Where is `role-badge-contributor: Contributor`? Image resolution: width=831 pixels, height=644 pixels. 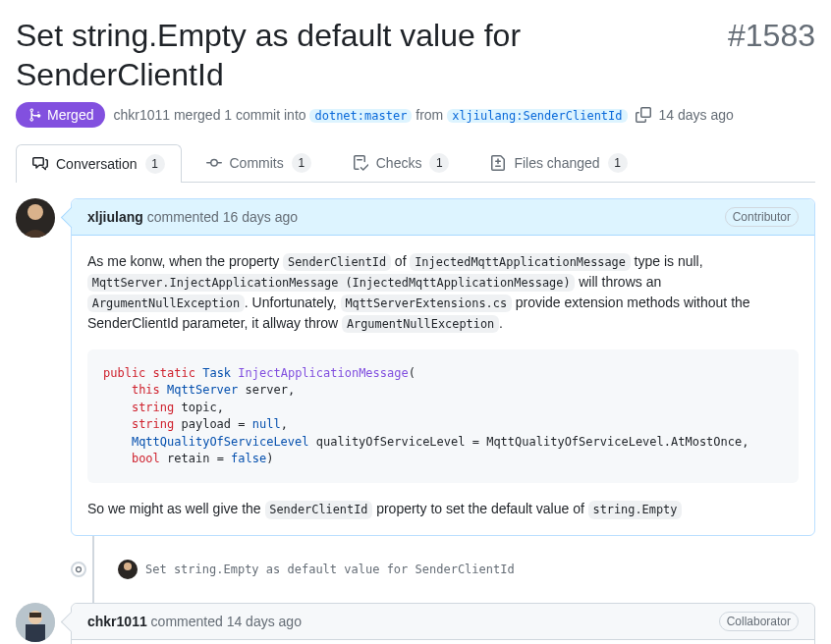
role-badge-contributor: Contributor is located at coordinates (762, 217).